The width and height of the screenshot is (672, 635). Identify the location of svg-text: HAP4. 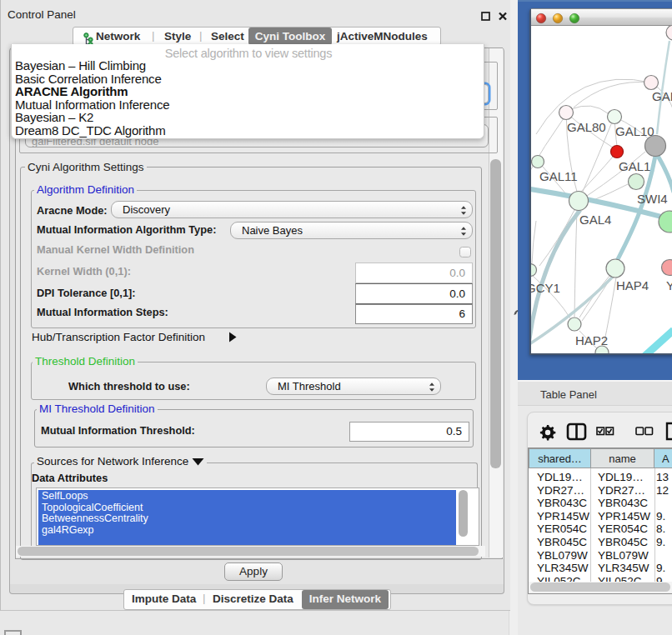
(632, 285).